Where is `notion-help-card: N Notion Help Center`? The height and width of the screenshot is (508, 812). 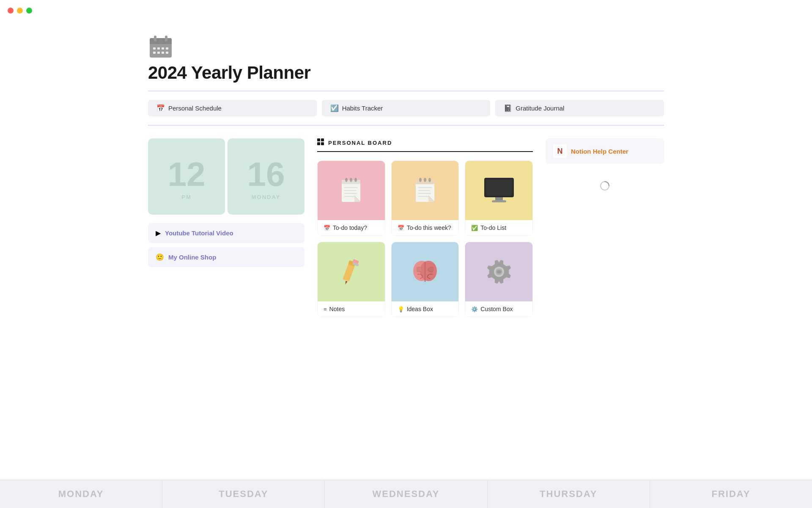 notion-help-card: N Notion Help Center is located at coordinates (605, 151).